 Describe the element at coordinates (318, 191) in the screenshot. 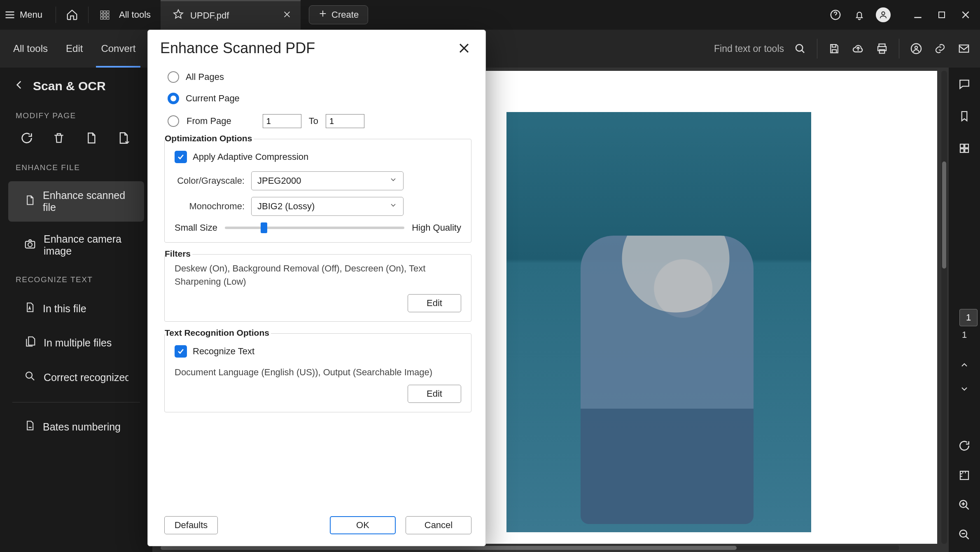

I see `optimization-options-section: Optimization Options Apply Adaptive Comp…` at that location.